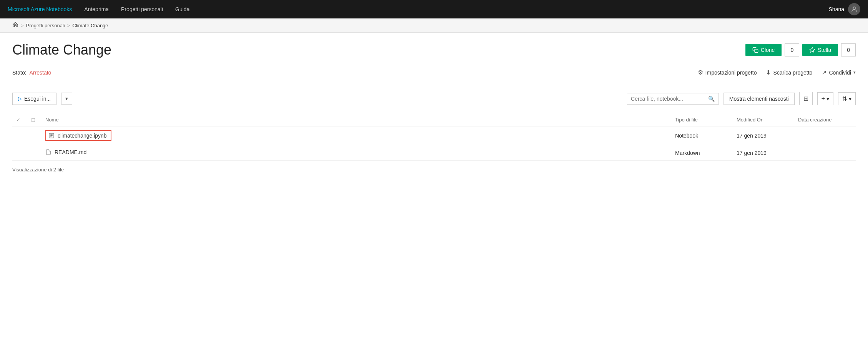 This screenshot has height=362, width=868. What do you see at coordinates (90, 25) in the screenshot?
I see `breadcrumb-current: Climate Change` at bounding box center [90, 25].